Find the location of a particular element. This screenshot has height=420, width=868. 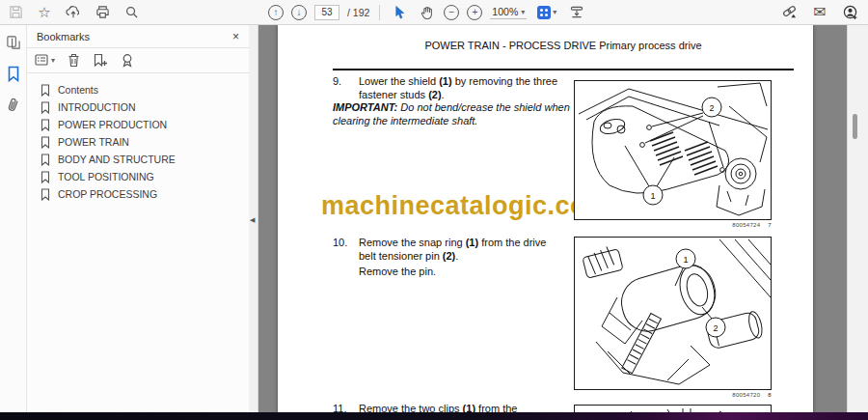

select-tool-icon is located at coordinates (399, 13).